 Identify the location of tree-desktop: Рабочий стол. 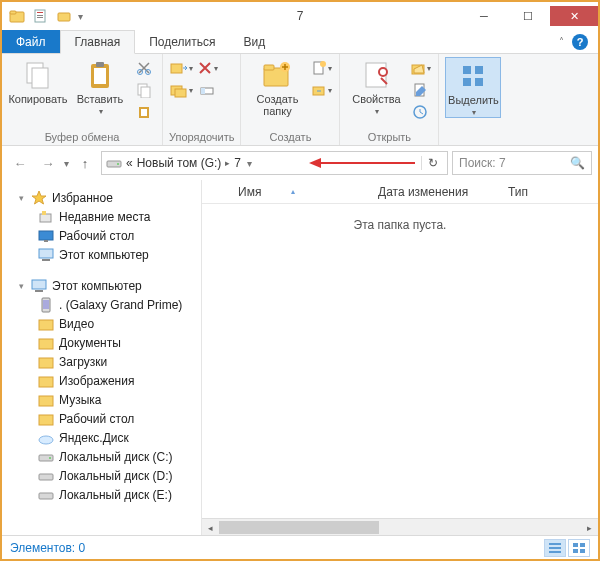
(102, 236).